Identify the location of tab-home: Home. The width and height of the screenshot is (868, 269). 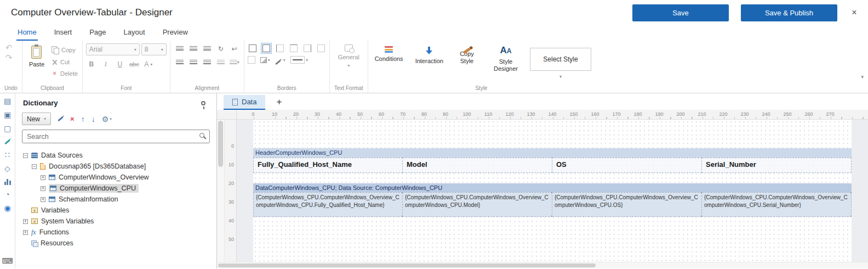
(27, 33).